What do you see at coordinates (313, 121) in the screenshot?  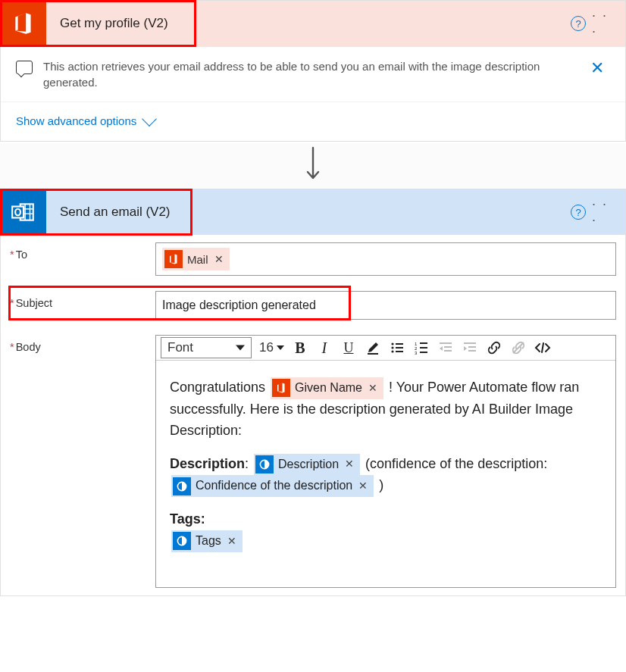 I see `show-advanced-options-link: Show advanced options` at bounding box center [313, 121].